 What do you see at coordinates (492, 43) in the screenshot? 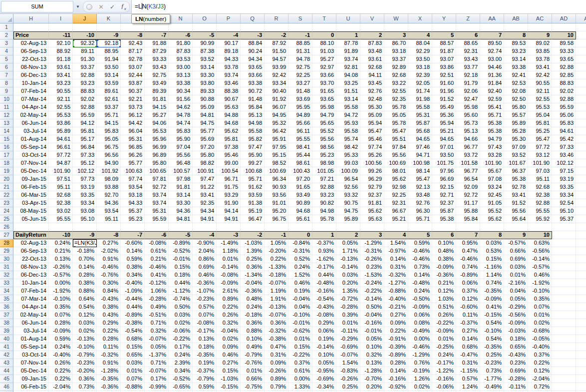
I see `cell-AA3: 89.50` at bounding box center [492, 43].